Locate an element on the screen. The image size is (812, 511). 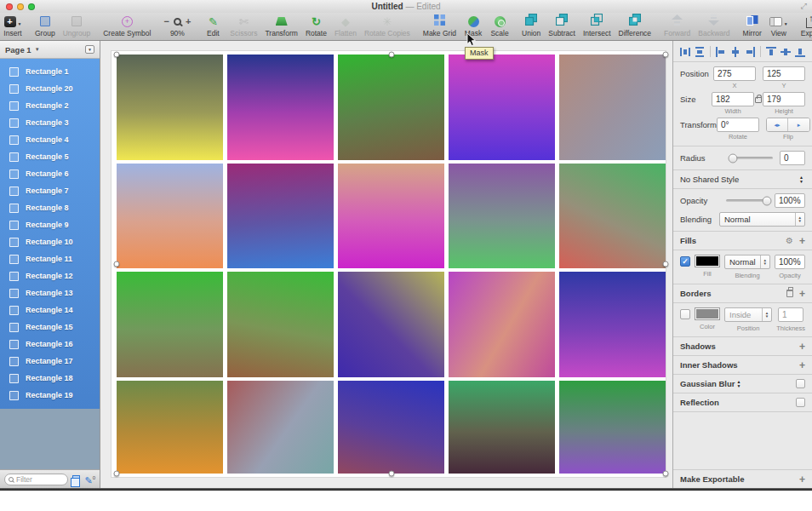
blur-type-stepper-icon: ▲▼ is located at coordinates (739, 384).